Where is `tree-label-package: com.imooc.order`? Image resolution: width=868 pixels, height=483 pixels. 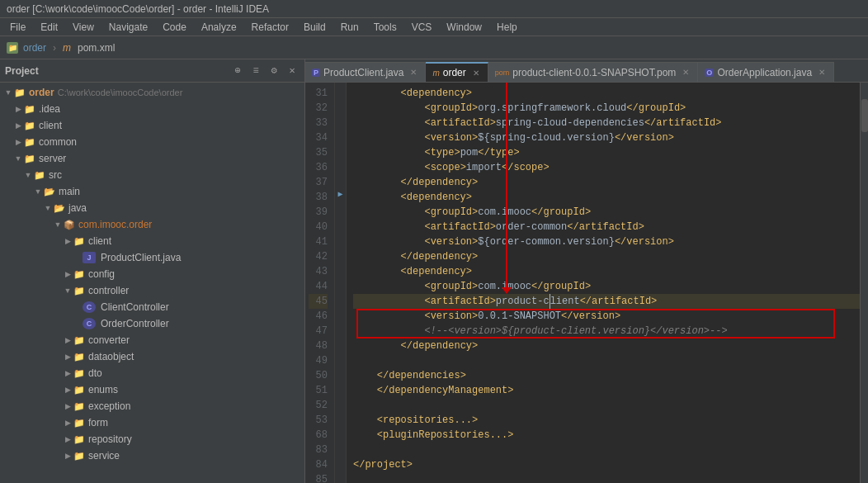
tree-label-package: com.imooc.order is located at coordinates (116, 225).